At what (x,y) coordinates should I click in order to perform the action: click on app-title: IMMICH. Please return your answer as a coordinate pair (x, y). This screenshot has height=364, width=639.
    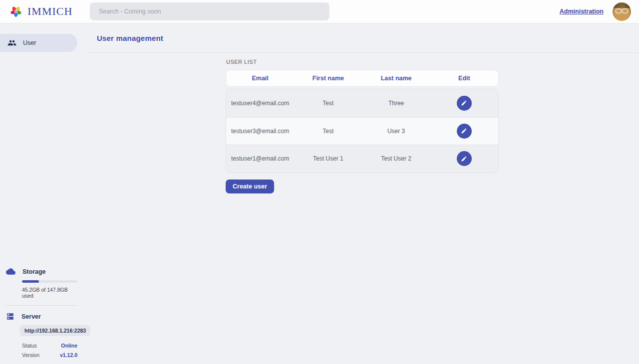
    Looking at the image, I should click on (50, 11).